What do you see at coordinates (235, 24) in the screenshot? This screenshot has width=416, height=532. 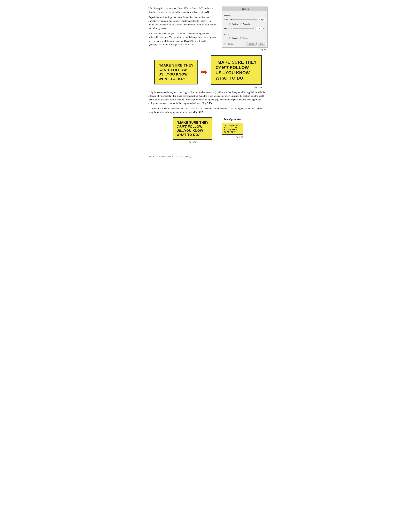 I see `relative-label: Relative` at bounding box center [235, 24].